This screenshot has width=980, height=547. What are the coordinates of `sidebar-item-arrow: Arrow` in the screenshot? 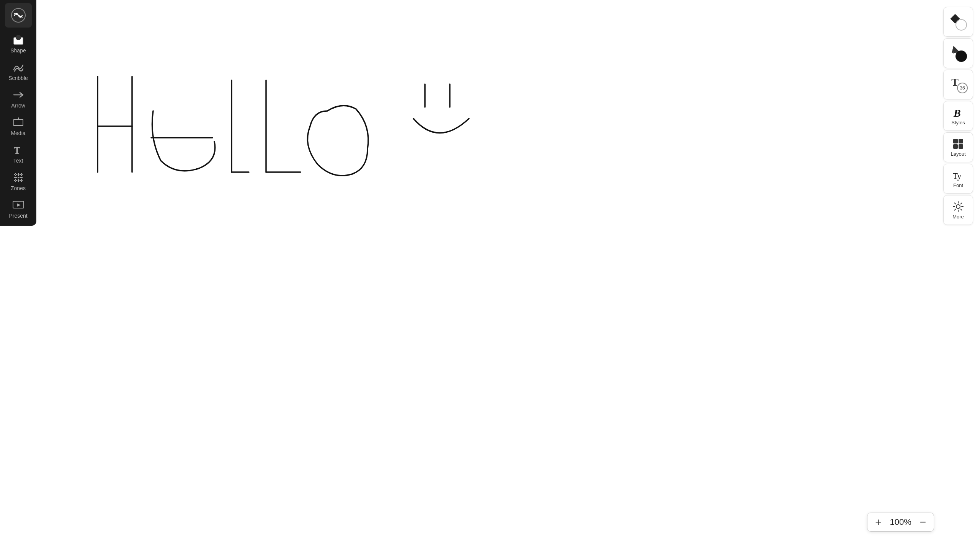 It's located at (18, 99).